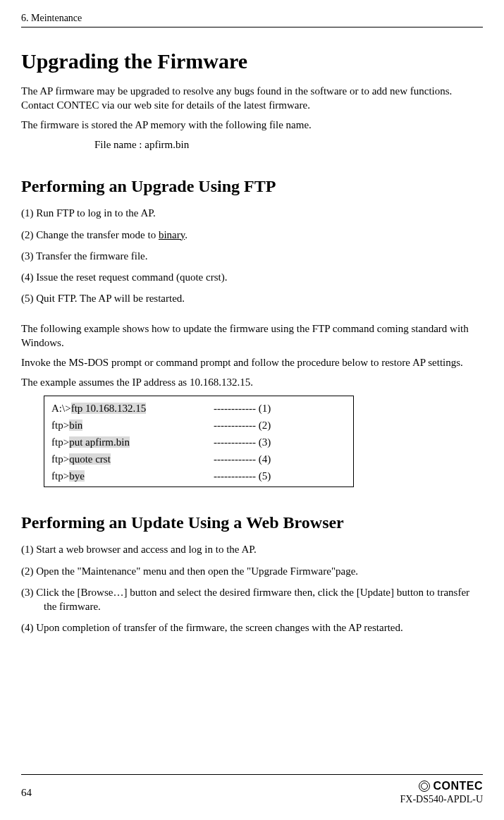  I want to click on web-step-2: (2) Open the "Maintenance" menu and then…, so click(252, 571).